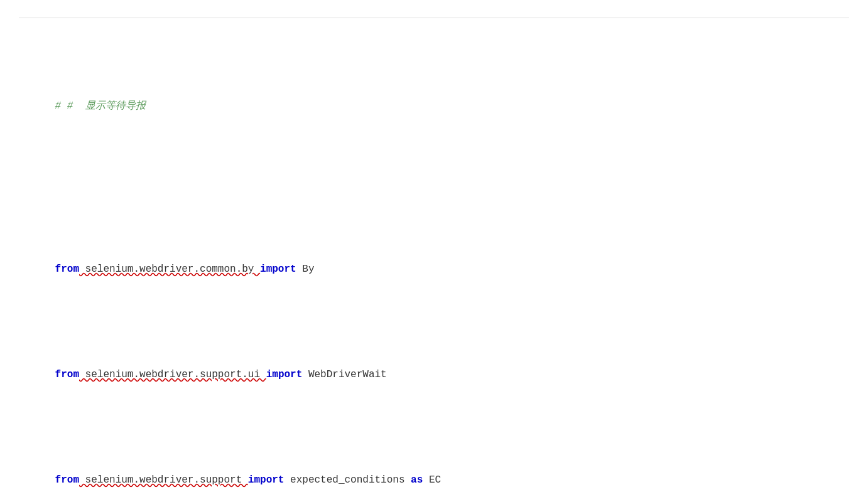 The image size is (868, 497). What do you see at coordinates (434, 476) in the screenshot?
I see `line-import-3: from selenium.webdriver.support import e…` at bounding box center [434, 476].